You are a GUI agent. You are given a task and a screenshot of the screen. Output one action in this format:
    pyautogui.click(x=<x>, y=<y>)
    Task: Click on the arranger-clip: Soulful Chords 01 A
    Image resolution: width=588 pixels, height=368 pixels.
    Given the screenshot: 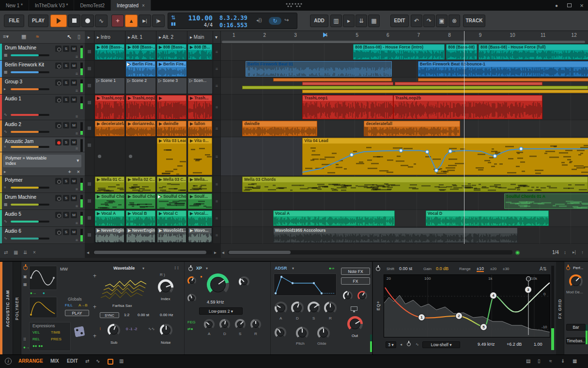 What is the action you would take?
    pyautogui.click(x=546, y=201)
    